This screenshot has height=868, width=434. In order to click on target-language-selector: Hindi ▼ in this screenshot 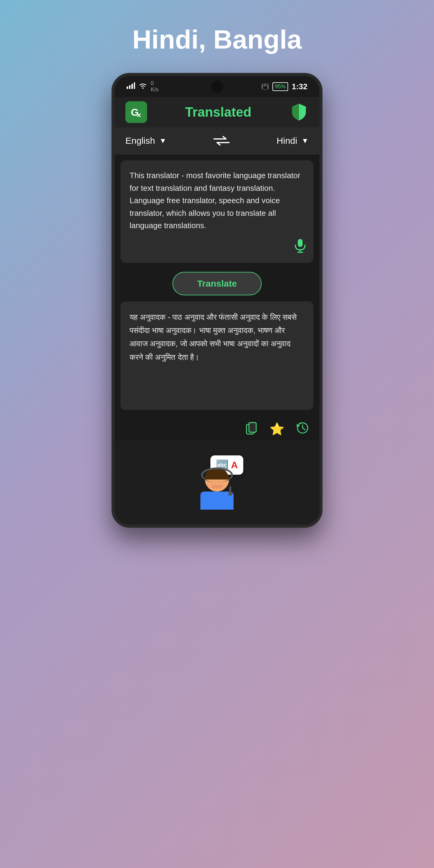, I will do `click(292, 141)`.